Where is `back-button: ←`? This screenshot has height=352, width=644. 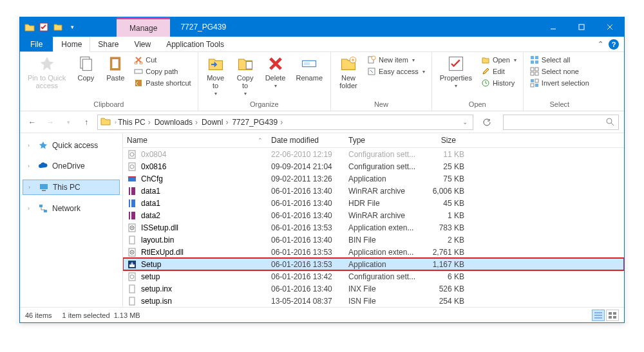 back-button: ← is located at coordinates (32, 122).